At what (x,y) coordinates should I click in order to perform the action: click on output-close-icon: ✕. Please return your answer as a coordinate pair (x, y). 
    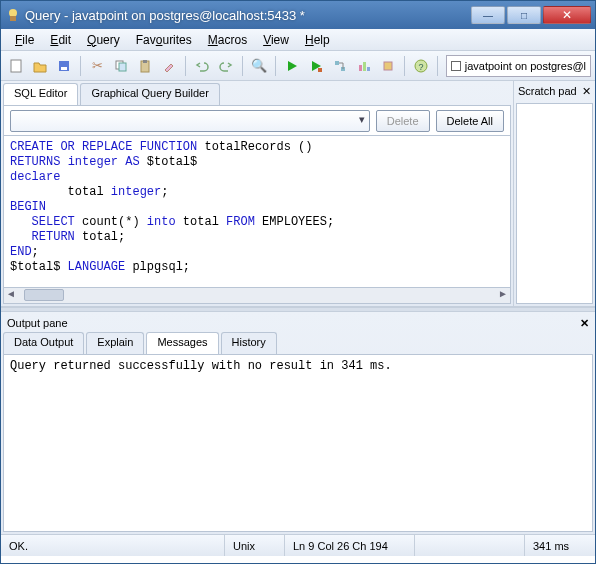
    Looking at the image, I should click on (584, 324).